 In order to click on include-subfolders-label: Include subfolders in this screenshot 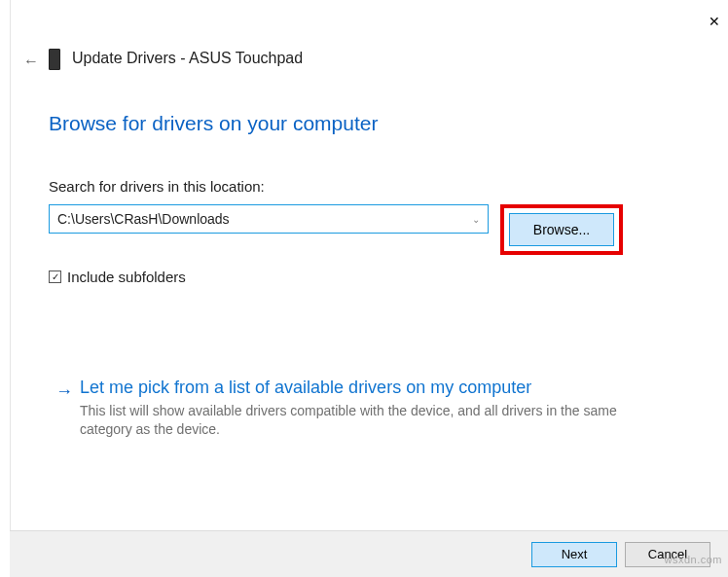, I will do `click(127, 276)`.